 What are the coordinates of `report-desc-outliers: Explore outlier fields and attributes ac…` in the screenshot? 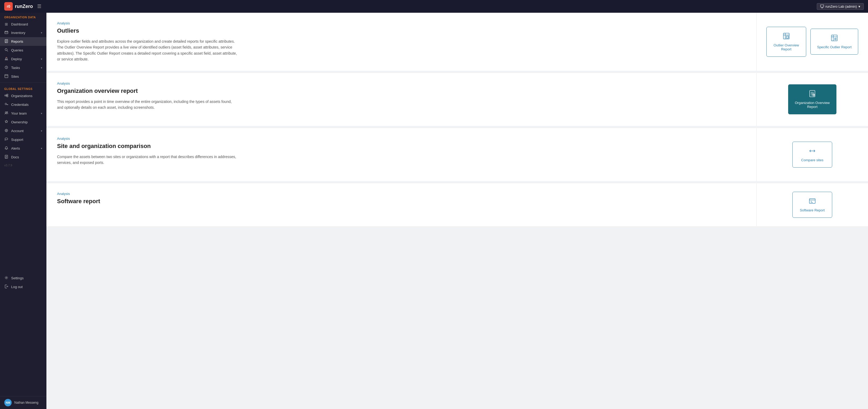 It's located at (147, 51).